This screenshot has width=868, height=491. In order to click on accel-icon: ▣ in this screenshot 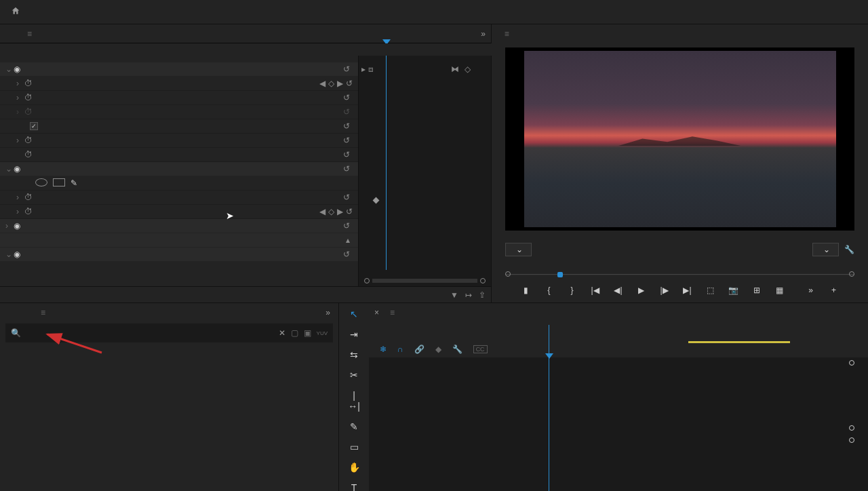, I will do `click(308, 333)`.